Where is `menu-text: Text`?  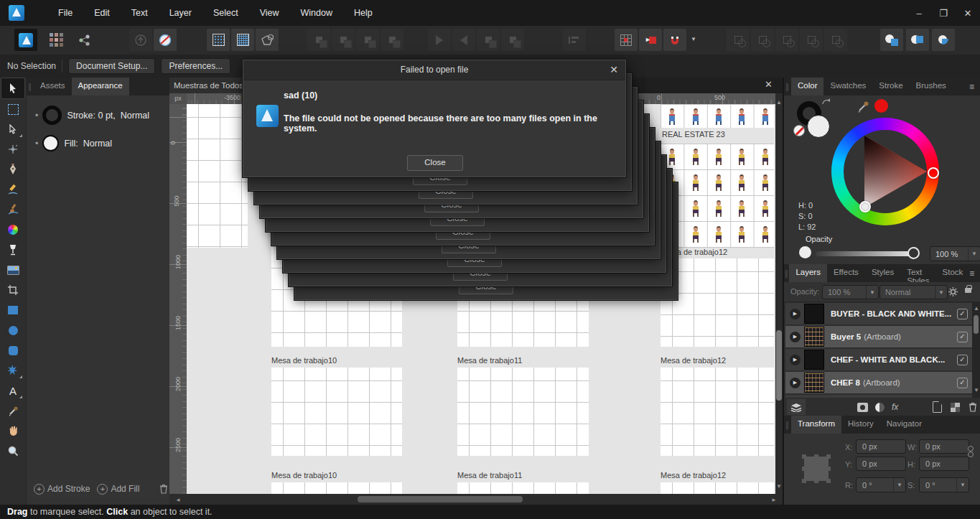 menu-text: Text is located at coordinates (139, 13).